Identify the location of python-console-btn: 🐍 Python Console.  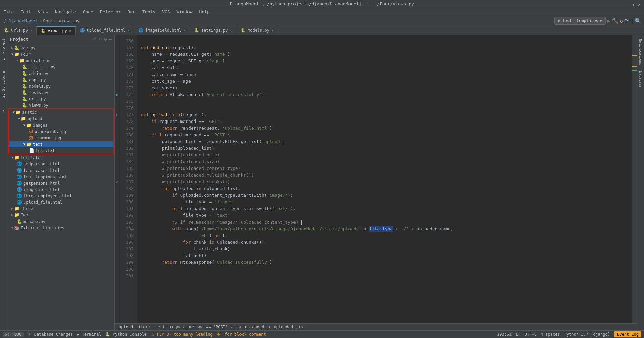
(126, 334).